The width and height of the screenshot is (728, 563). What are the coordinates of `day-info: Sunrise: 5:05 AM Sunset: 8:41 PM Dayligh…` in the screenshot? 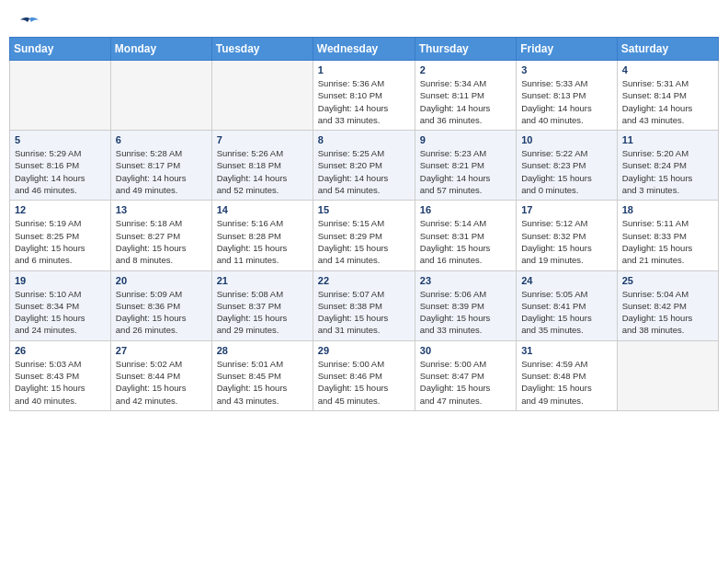 It's located at (566, 313).